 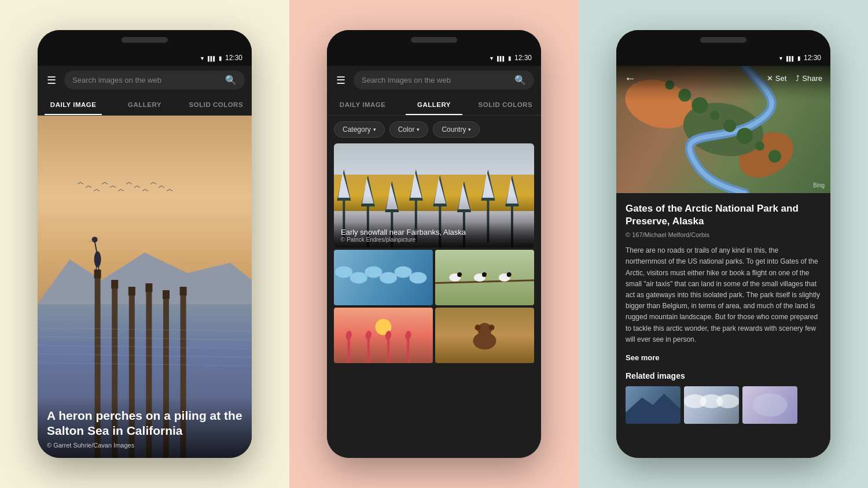 What do you see at coordinates (812, 58) in the screenshot?
I see `status-time-right: 12:30` at bounding box center [812, 58].